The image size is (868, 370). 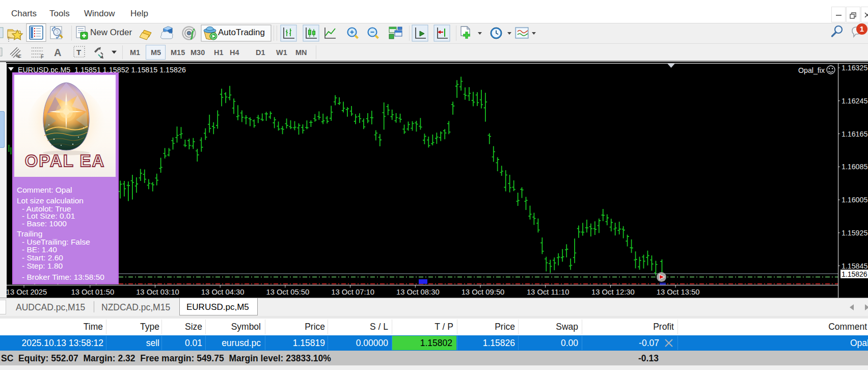 I want to click on svg-text: 13 Oct 07:10, so click(x=352, y=292).